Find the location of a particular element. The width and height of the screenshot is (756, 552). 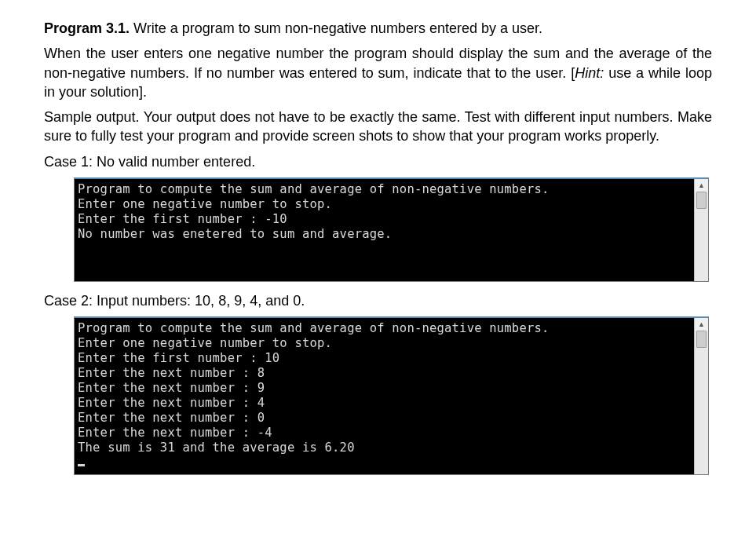

hint-label: Hint: is located at coordinates (589, 73).